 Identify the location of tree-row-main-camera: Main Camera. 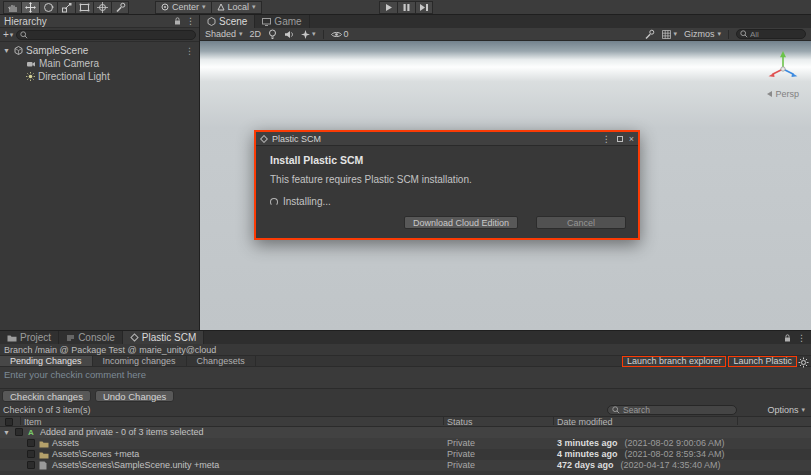
(100, 64).